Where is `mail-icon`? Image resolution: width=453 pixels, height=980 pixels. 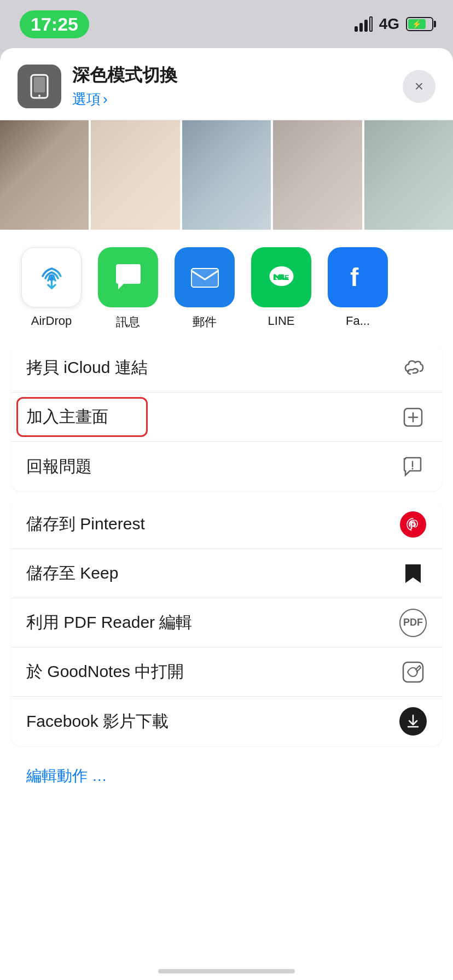
mail-icon is located at coordinates (205, 277).